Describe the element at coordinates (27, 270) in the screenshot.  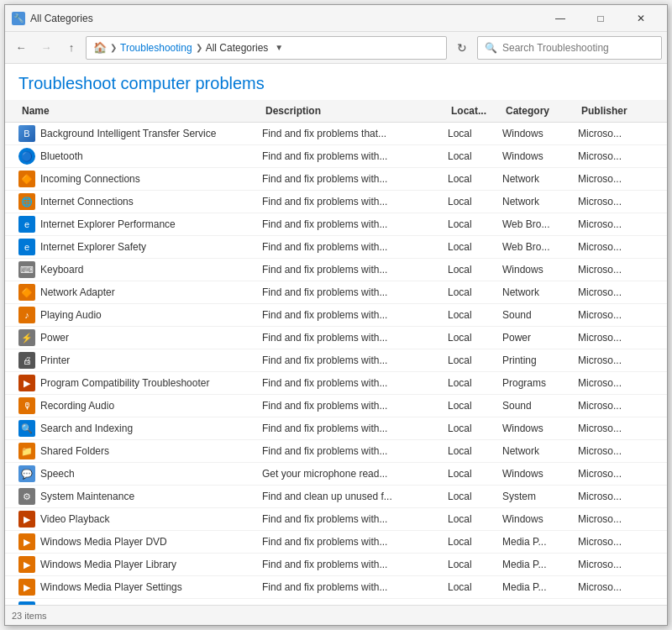
I see `row-icon-6: ⌨` at that location.